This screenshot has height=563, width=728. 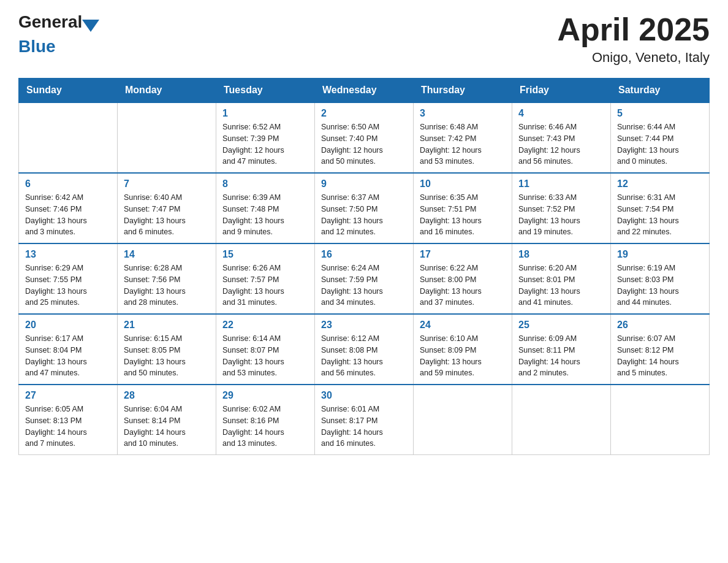 I want to click on day-info: Sunrise: 6:15 AM Sunset: 8:05 PM Dayligh…, so click(x=167, y=356).